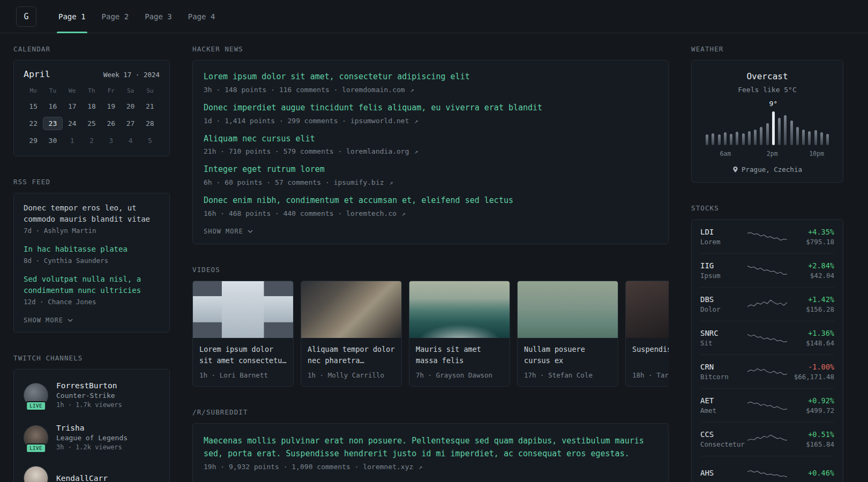 The image size is (868, 482). Describe the element at coordinates (150, 106) in the screenshot. I see `calendar-day: 21` at that location.